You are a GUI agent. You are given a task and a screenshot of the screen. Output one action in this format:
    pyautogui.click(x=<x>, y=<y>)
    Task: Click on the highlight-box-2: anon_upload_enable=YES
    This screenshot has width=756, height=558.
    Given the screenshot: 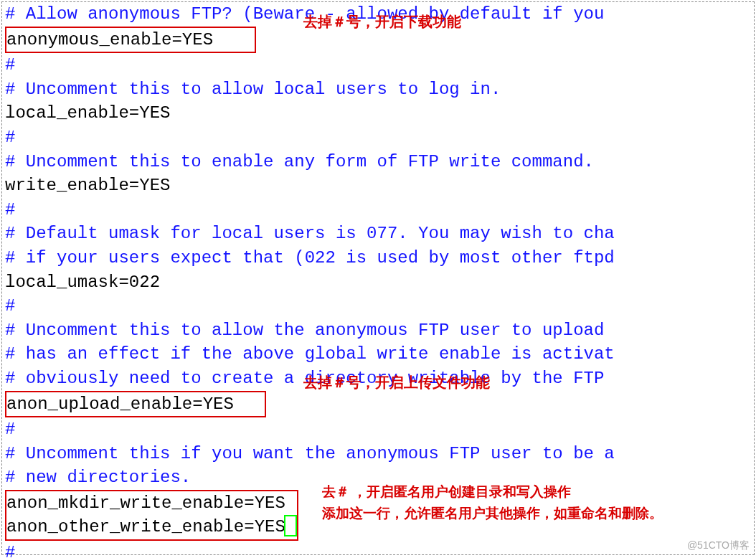 What is the action you would take?
    pyautogui.click(x=136, y=405)
    